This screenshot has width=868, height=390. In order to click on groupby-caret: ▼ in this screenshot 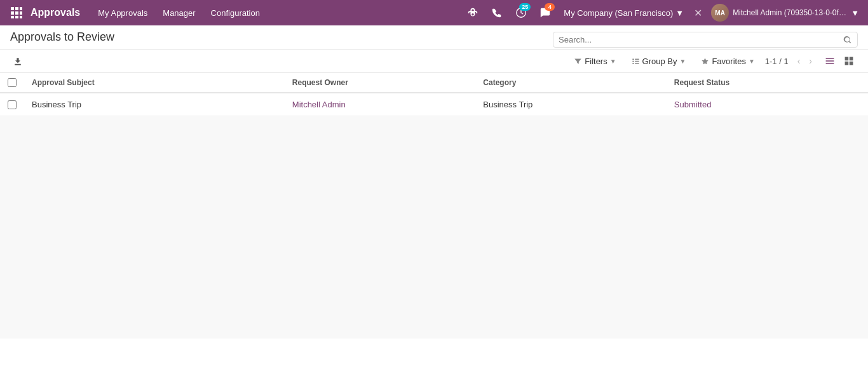, I will do `click(683, 61)`.